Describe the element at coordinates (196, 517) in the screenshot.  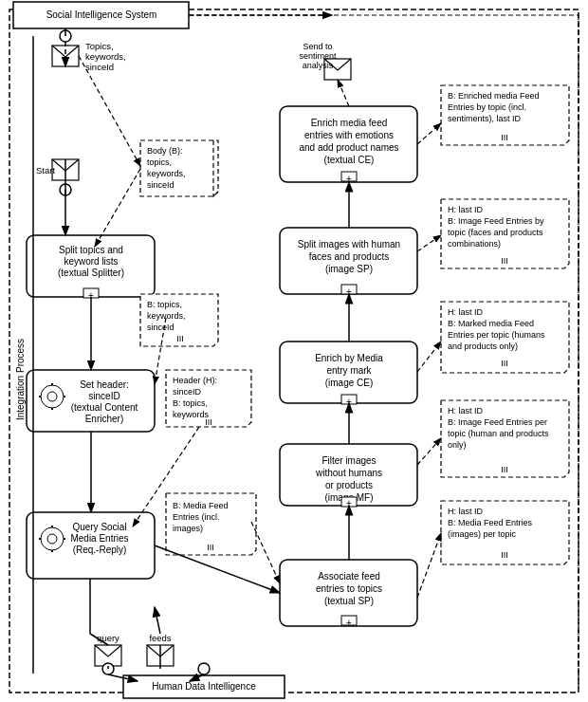
I see `svg-text: Entries (incl.` at that location.